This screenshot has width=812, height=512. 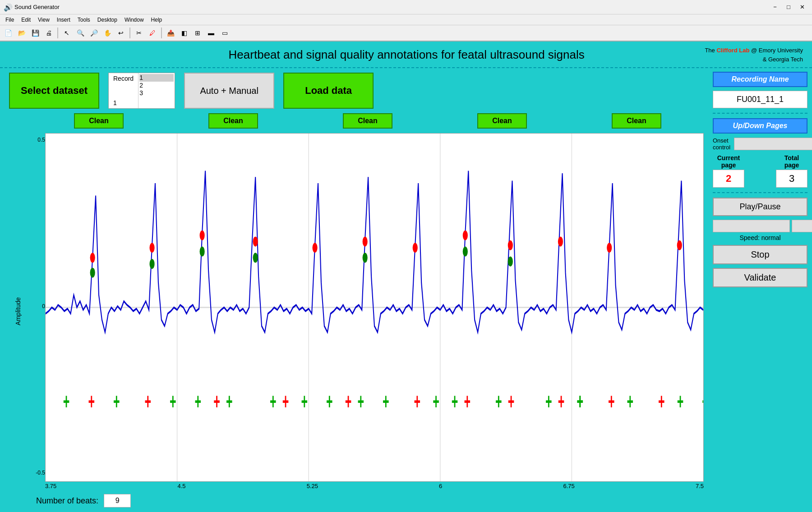 I want to click on select-dataset-button: Select dataset, so click(x=54, y=91).